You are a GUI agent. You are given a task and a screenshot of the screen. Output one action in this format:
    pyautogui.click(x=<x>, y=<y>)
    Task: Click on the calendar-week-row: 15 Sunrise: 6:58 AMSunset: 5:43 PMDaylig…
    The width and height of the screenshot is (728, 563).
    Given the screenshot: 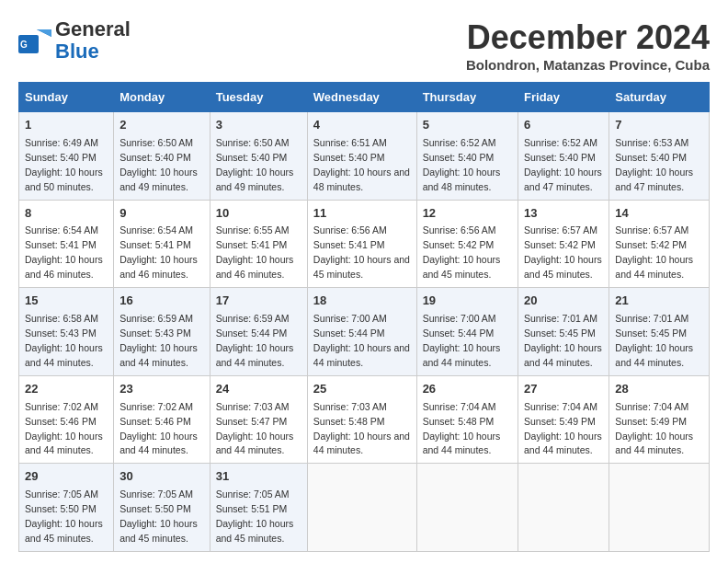 What is the action you would take?
    pyautogui.click(x=364, y=332)
    